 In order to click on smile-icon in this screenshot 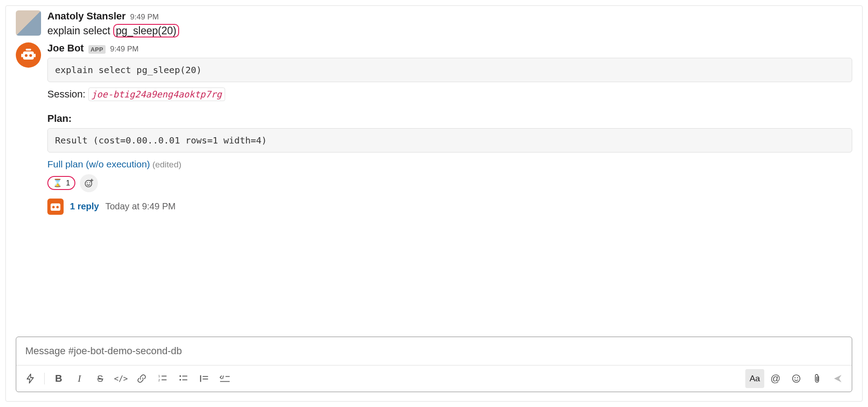, I will do `click(796, 379)`.